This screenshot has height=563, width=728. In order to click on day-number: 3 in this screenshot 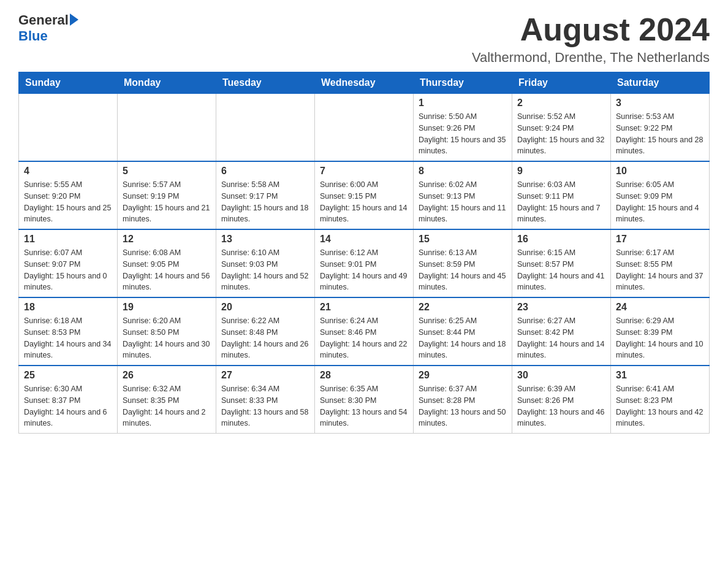, I will do `click(660, 103)`.